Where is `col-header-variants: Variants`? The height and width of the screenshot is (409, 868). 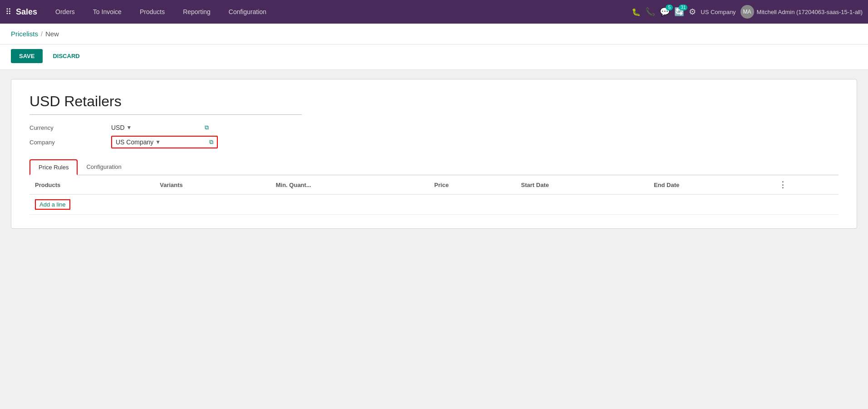 col-header-variants: Variants is located at coordinates (212, 185).